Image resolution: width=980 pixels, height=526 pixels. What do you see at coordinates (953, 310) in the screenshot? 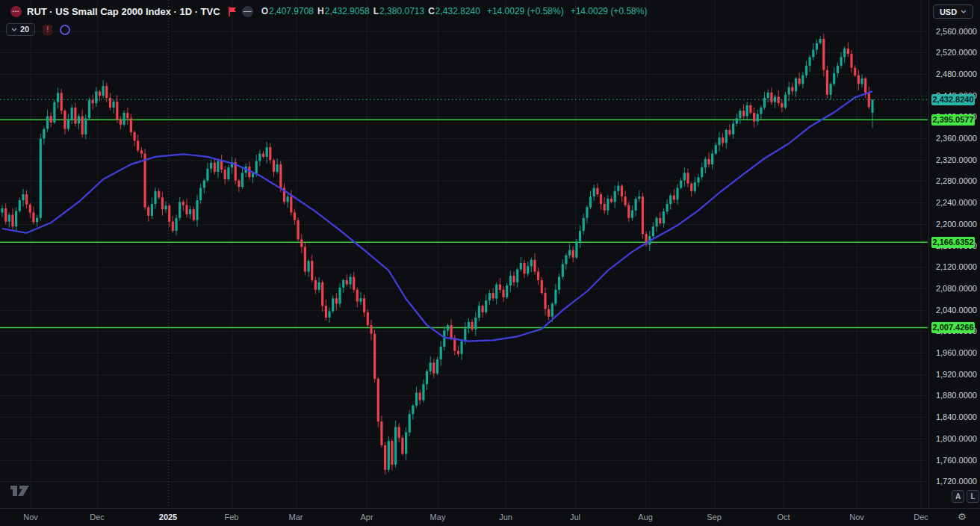
I see `price-tick-label: 2,040.0000` at bounding box center [953, 310].